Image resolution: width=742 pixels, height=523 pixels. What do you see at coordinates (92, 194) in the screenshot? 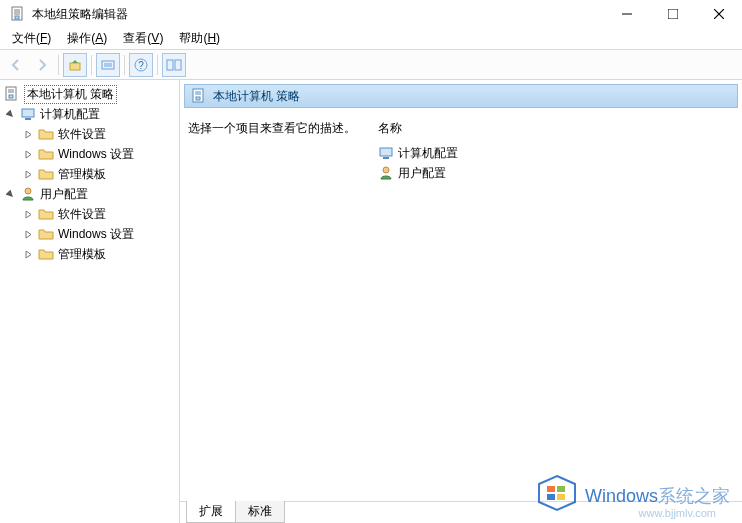
I see `tree-section-user: 用户配置` at bounding box center [92, 194].